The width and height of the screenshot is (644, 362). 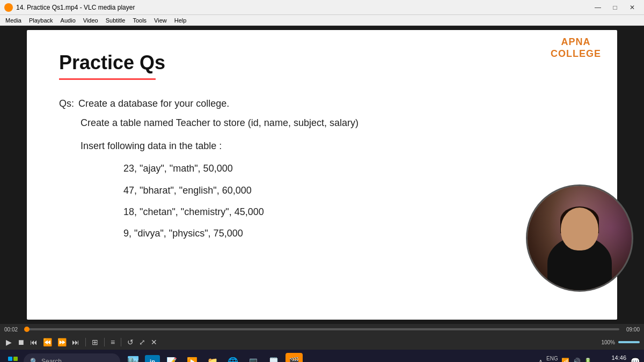 What do you see at coordinates (113, 342) in the screenshot?
I see `extended-button: ≡` at bounding box center [113, 342].